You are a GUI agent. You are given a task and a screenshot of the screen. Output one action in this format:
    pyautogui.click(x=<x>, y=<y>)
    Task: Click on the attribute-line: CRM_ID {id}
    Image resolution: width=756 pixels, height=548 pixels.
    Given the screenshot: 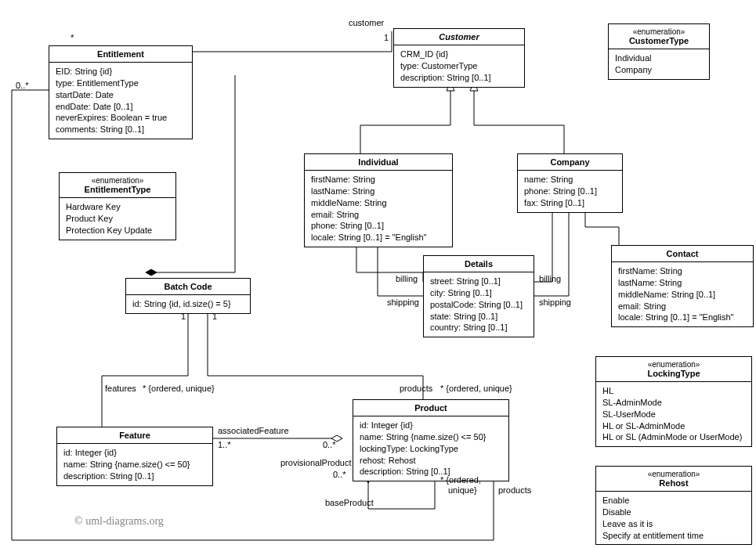 What is the action you would take?
    pyautogui.click(x=459, y=55)
    